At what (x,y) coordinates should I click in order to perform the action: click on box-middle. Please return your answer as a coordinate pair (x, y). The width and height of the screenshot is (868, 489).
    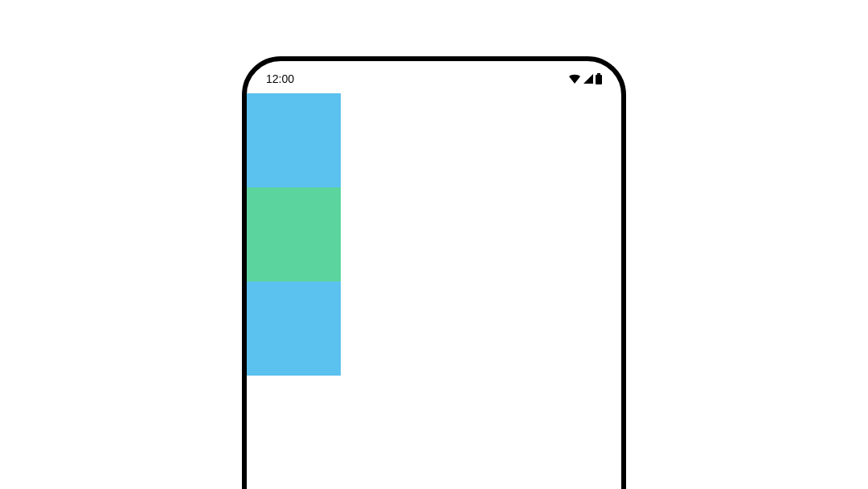
    Looking at the image, I should click on (294, 235).